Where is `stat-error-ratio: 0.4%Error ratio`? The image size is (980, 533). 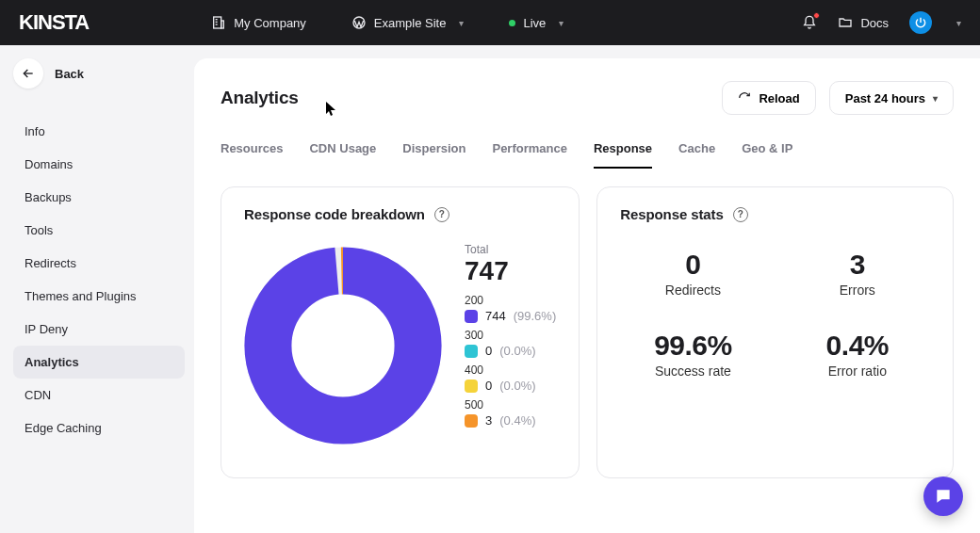 stat-error-ratio: 0.4%Error ratio is located at coordinates (858, 354).